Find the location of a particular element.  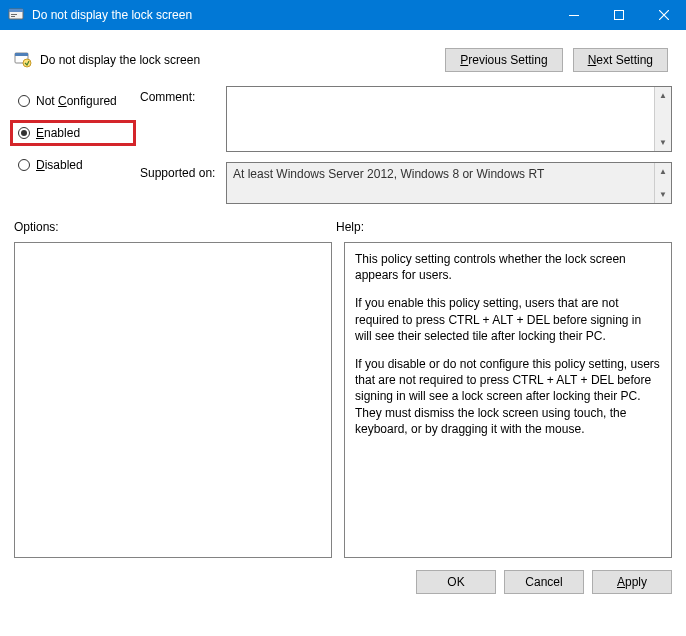

supported-value: At least Windows Server 2012, Windows 8 … is located at coordinates (440, 183).